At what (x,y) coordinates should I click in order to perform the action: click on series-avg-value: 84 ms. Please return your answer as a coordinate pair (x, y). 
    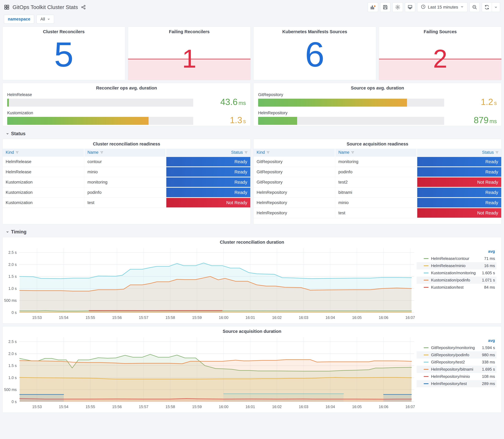
    Looking at the image, I should click on (490, 287).